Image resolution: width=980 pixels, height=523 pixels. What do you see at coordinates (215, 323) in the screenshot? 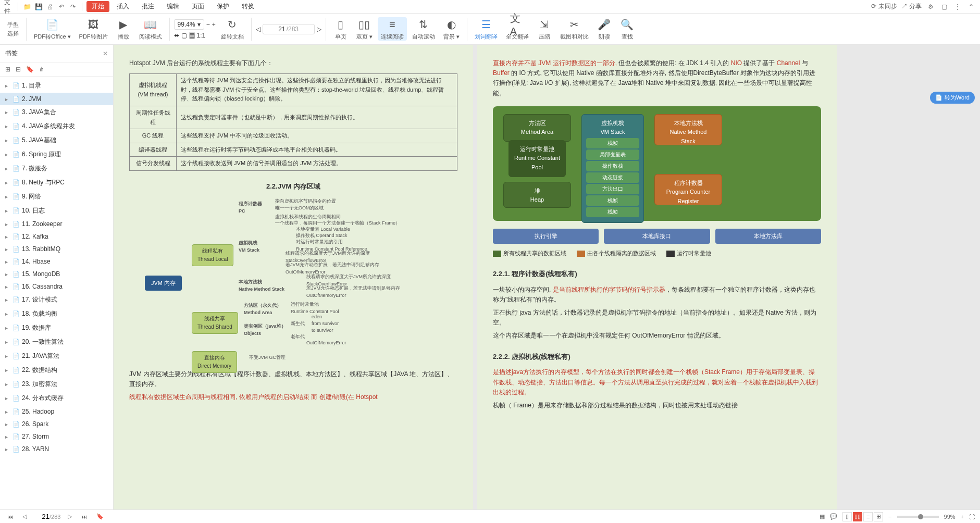
I see `thread-shared-node: 线程共享Thread Shared` at bounding box center [215, 323].